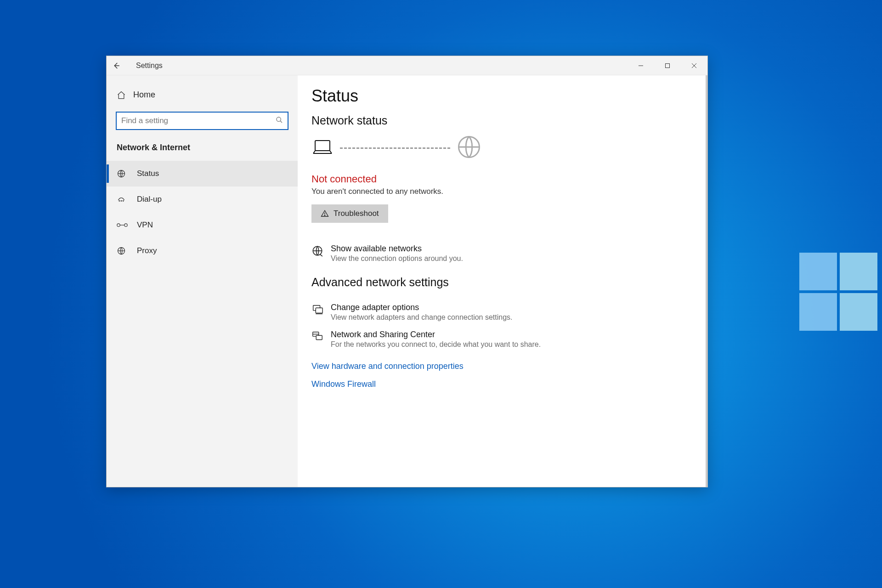  What do you see at coordinates (500, 192) in the screenshot?
I see `not-connected-subtitle: You aren't connected to any networks.` at bounding box center [500, 192].